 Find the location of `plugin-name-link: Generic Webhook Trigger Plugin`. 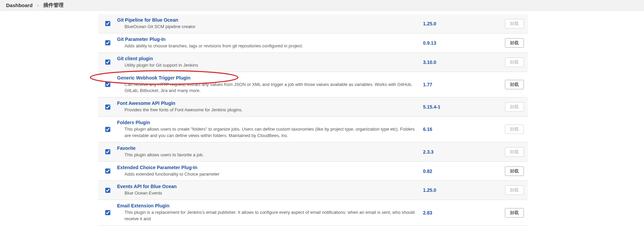

plugin-name-link: Generic Webhook Trigger Plugin is located at coordinates (154, 78).